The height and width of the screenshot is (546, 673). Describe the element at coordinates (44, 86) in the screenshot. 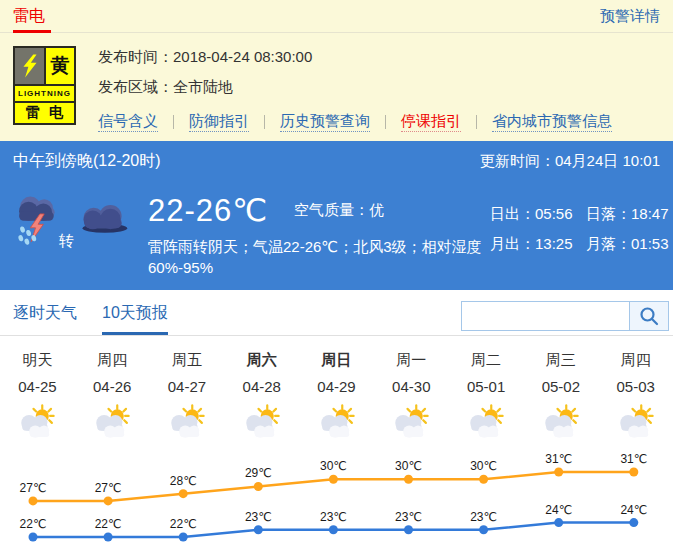

I see `lightning-warning-badge: 黄 LIGHTNING 雷电` at that location.